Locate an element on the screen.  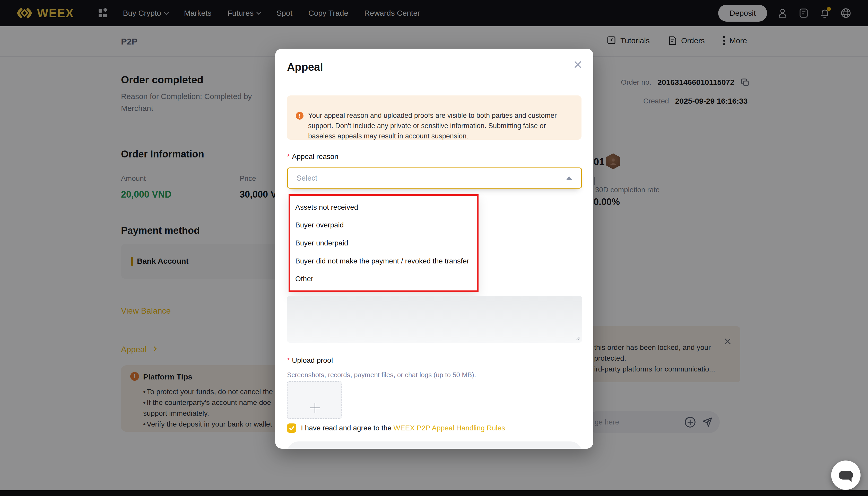
modal-title: Appeal is located at coordinates (305, 67).